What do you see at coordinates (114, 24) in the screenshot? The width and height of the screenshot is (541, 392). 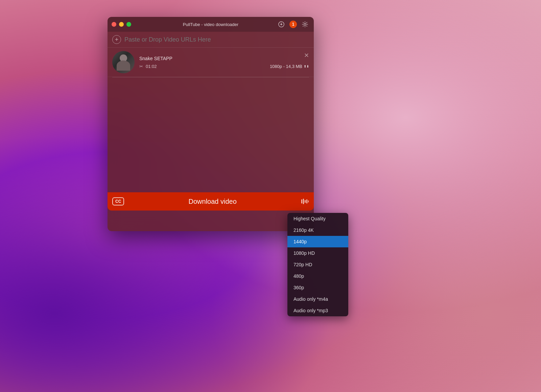 I see `close-button` at bounding box center [114, 24].